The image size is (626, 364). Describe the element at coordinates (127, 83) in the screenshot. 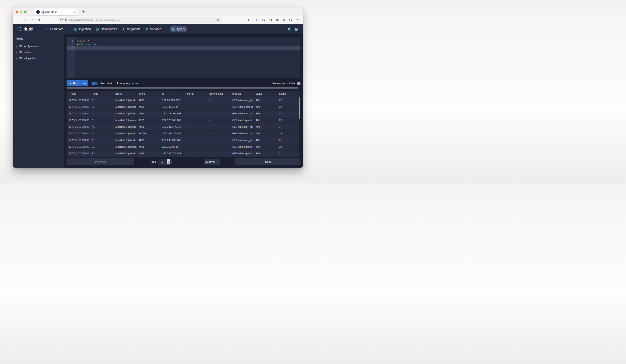

I see `live-query: Live query:Auto` at that location.